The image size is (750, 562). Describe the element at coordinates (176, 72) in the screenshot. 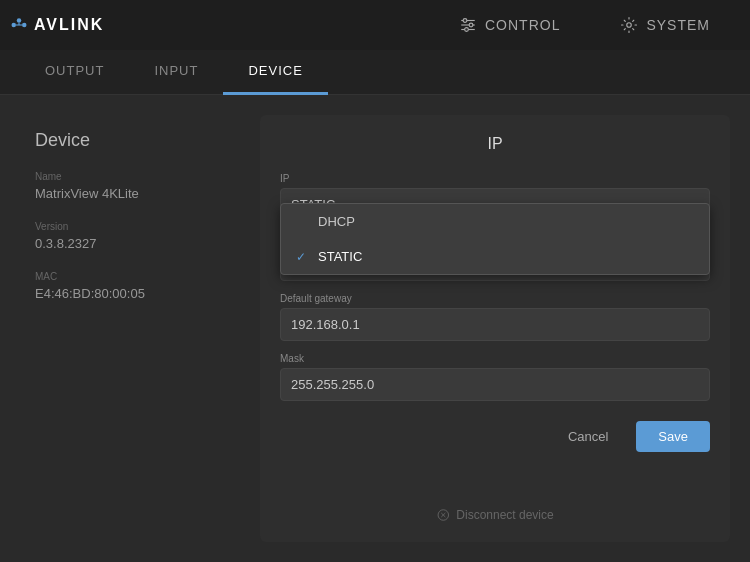

I see `tab-input: INPUT` at that location.